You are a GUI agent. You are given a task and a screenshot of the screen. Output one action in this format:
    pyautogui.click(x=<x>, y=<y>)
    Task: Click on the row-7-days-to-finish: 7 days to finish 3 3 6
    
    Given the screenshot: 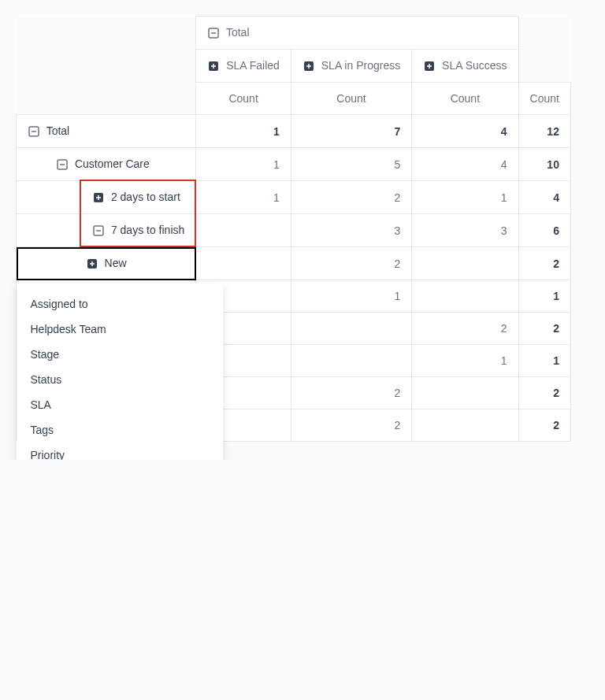 What is the action you would take?
    pyautogui.click(x=294, y=231)
    